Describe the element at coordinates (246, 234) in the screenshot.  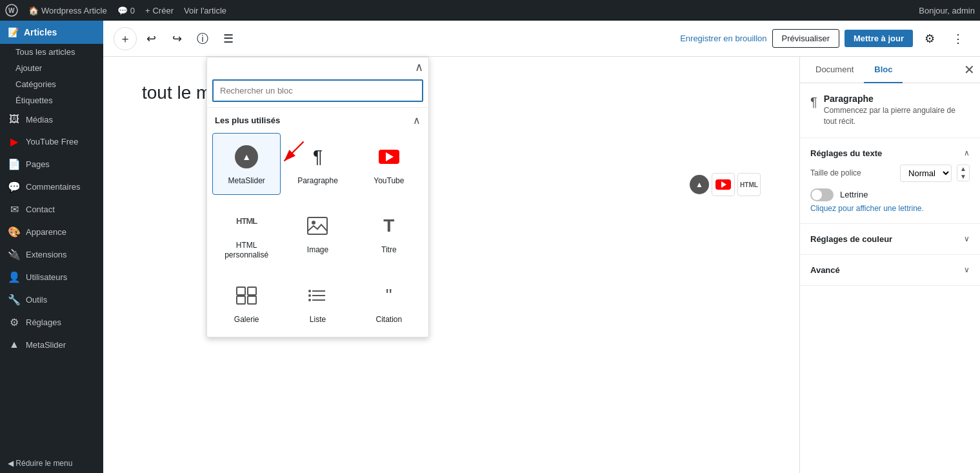
I see `block-item-html: HTML HTML personnalisé` at that location.